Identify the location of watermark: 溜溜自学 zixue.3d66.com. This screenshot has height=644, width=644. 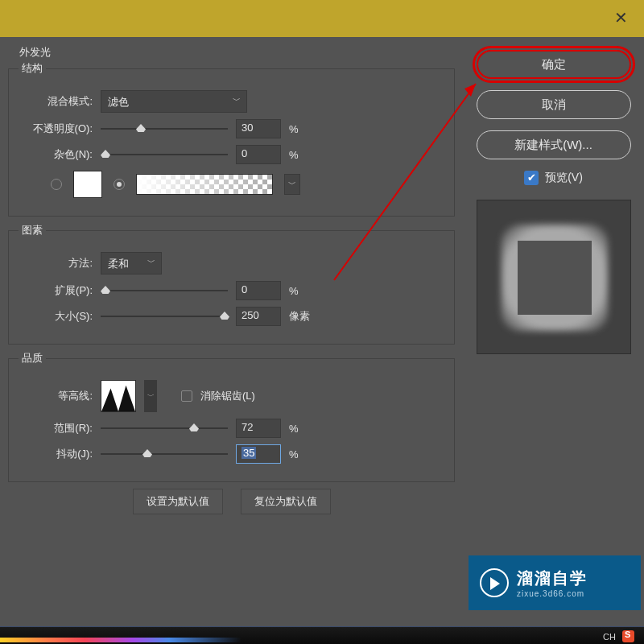
(555, 583).